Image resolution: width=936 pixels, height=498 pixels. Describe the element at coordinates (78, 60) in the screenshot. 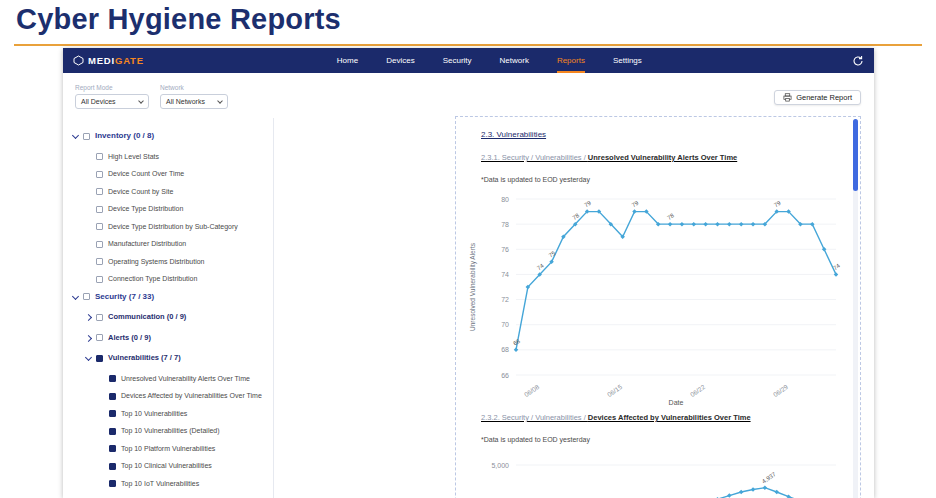

I see `medigate-logo-icon` at that location.